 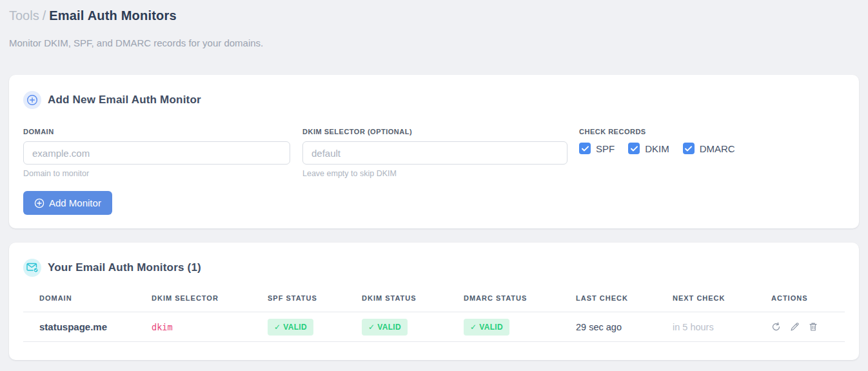 What do you see at coordinates (79, 301) in the screenshot?
I see `col-header-domain: DOMAIN` at bounding box center [79, 301].